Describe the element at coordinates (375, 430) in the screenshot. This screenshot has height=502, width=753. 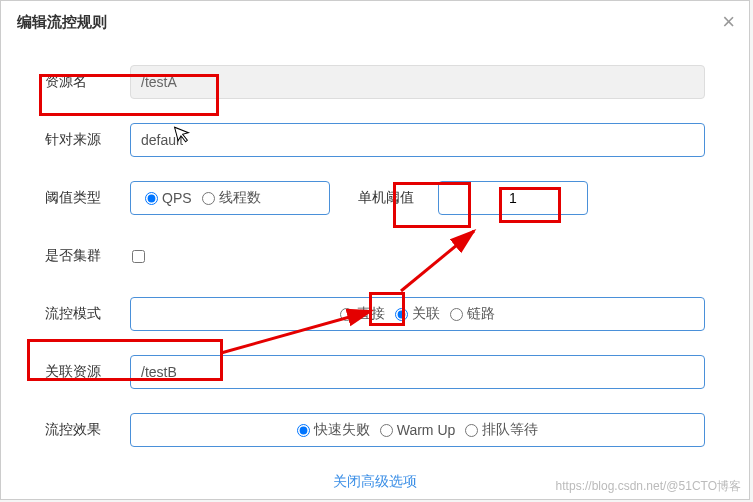
I see `row-effect: 流控效果 快速失败 Warm Up 排队等待` at that location.